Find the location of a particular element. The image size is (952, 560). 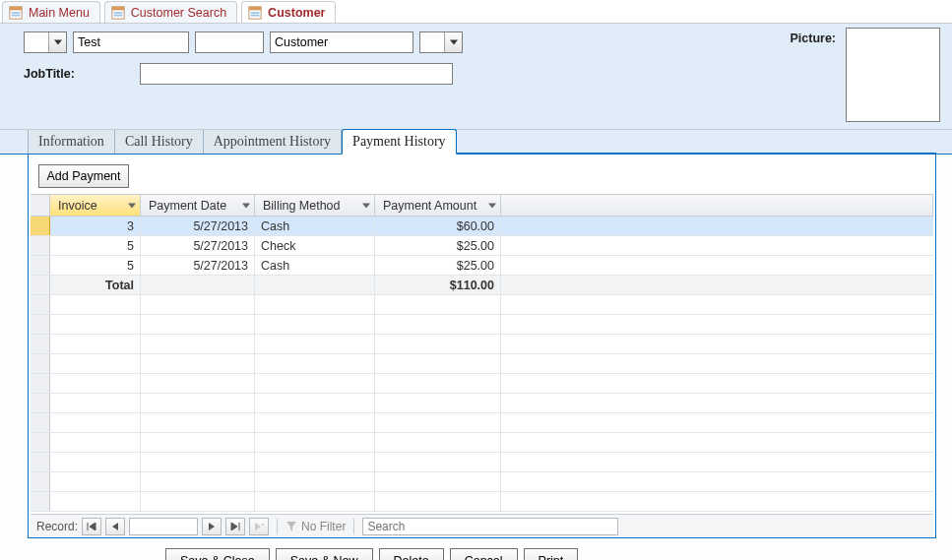

nav-next-button is located at coordinates (212, 527).